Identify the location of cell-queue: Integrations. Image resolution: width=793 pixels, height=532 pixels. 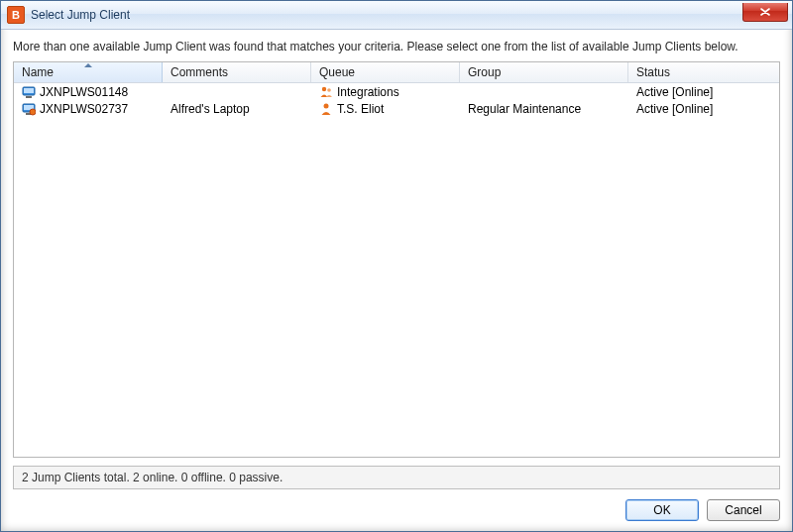
(386, 92).